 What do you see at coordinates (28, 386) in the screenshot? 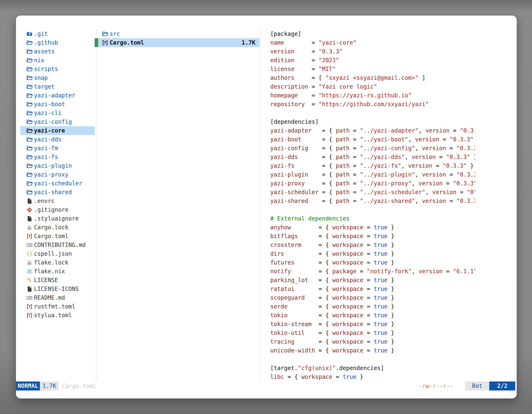
I see `mode-badge: NORMAL` at bounding box center [28, 386].